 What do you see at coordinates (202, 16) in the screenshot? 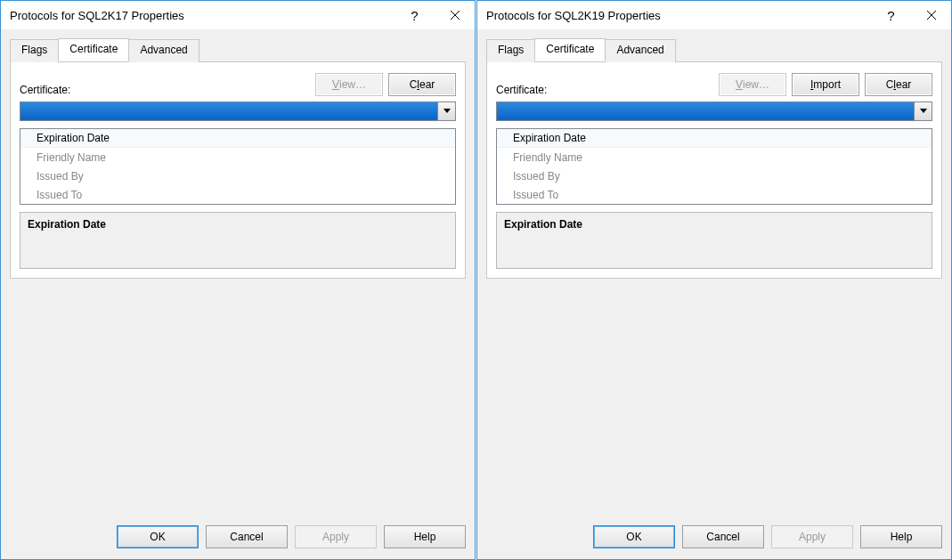
I see `window-title: Protocols for SQL2K17 Properties` at bounding box center [202, 16].